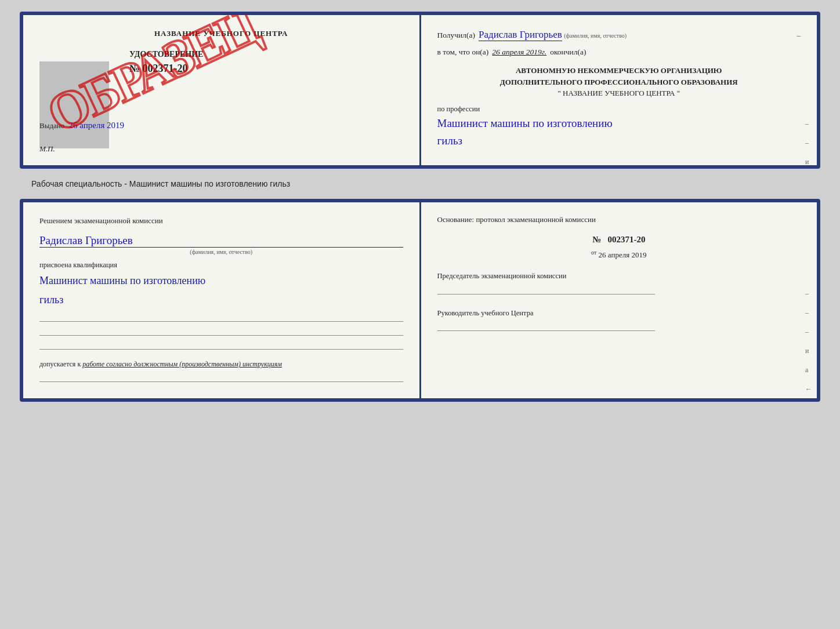 This screenshot has width=840, height=629. Describe the element at coordinates (595, 36) in the screenshot. I see `recipient-subtext: (фамилия, имя, отчество)` at that location.